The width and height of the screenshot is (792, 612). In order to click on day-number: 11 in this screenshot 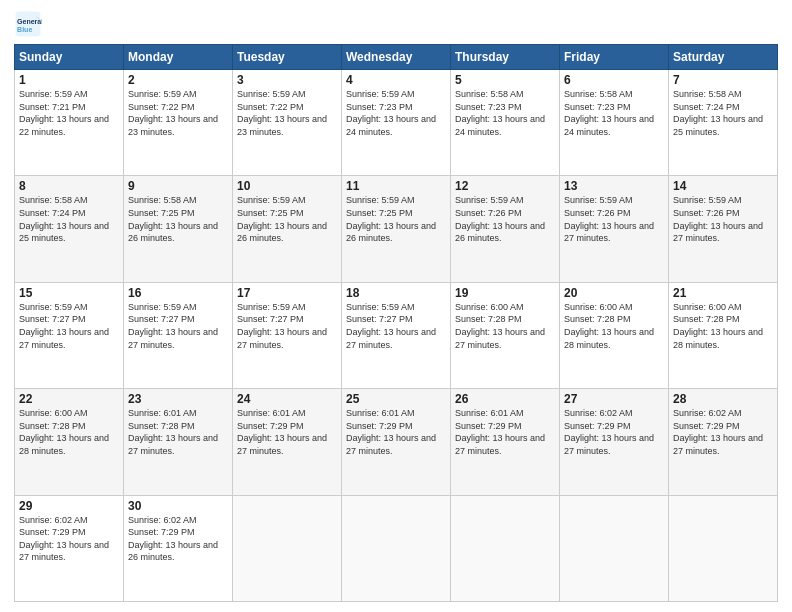, I will do `click(396, 186)`.